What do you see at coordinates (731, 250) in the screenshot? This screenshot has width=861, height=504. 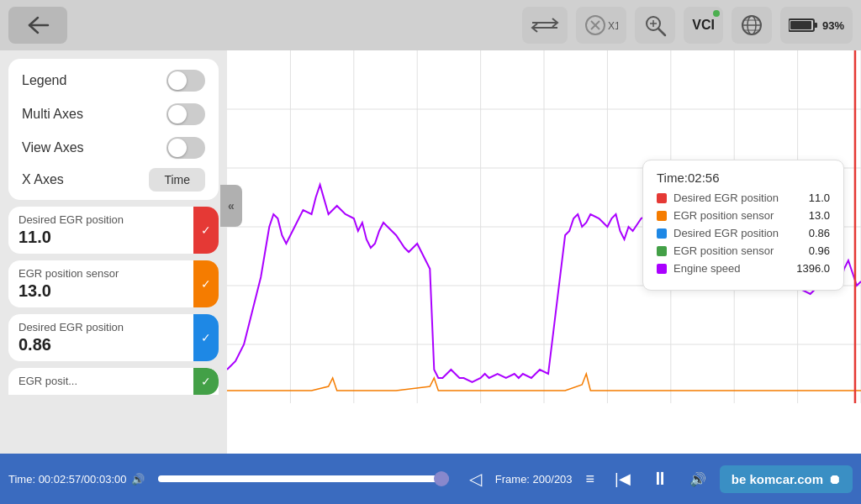 I see `tooltip-name-3: EGR position sensor` at bounding box center [731, 250].